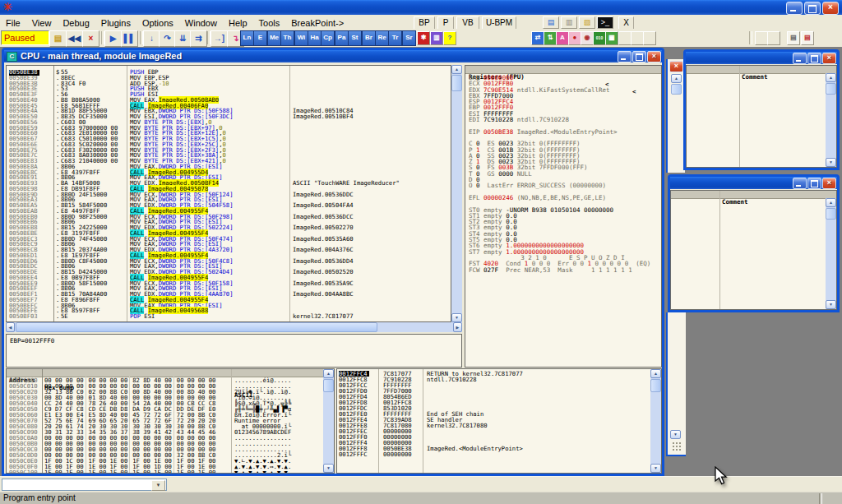  I want to click on info-pane: EBP=0012FFF0, so click(234, 350).